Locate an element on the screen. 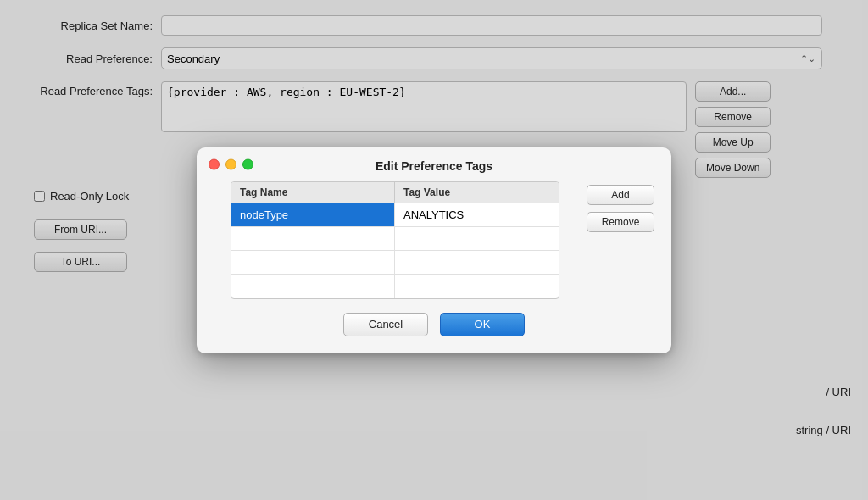 This screenshot has height=500, width=868. maximize-window-button is located at coordinates (248, 164).